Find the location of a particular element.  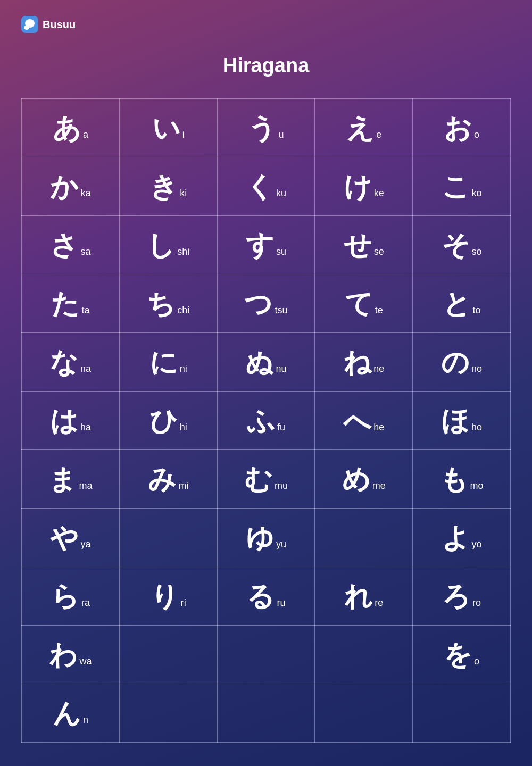

kana-character: も is located at coordinates (454, 479).